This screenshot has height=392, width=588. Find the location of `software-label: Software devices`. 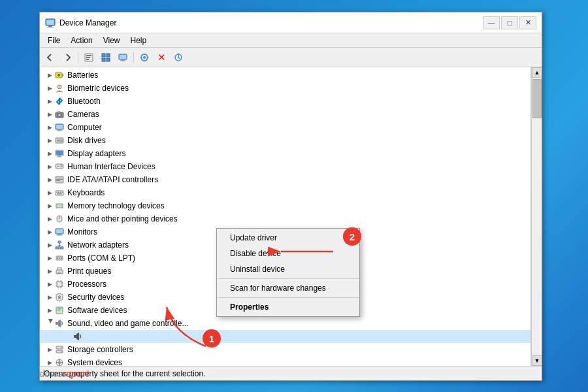

software-label: Software devices is located at coordinates (97, 310).